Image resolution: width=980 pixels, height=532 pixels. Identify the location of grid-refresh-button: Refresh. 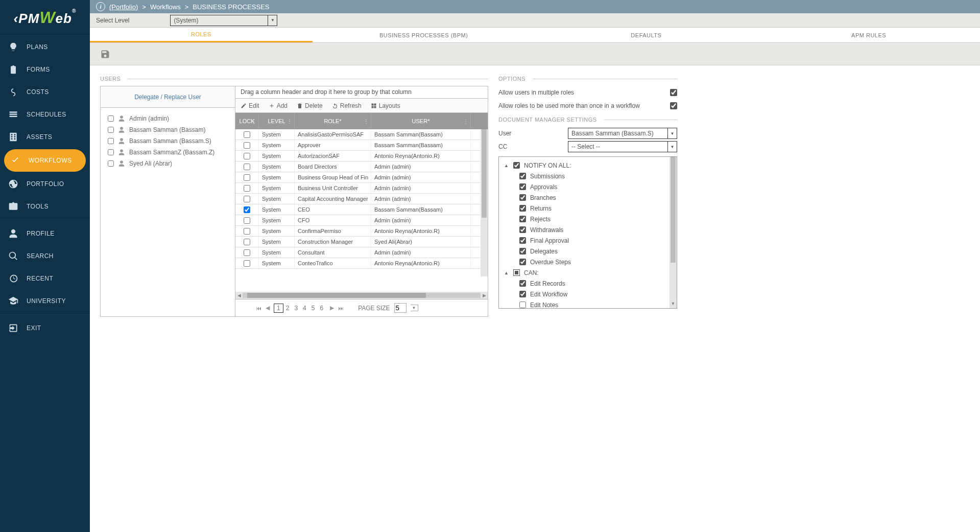
(347, 106).